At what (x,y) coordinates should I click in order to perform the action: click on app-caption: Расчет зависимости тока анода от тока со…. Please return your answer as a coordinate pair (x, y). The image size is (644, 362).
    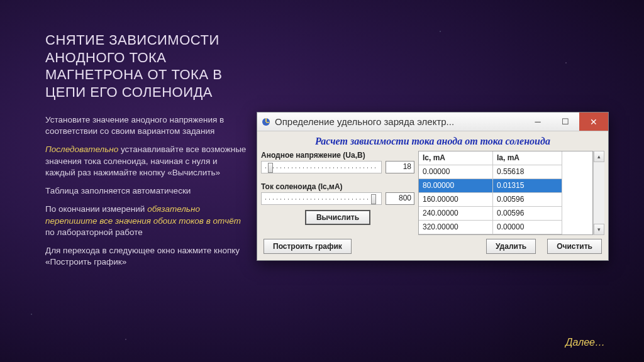
    Looking at the image, I should click on (433, 142).